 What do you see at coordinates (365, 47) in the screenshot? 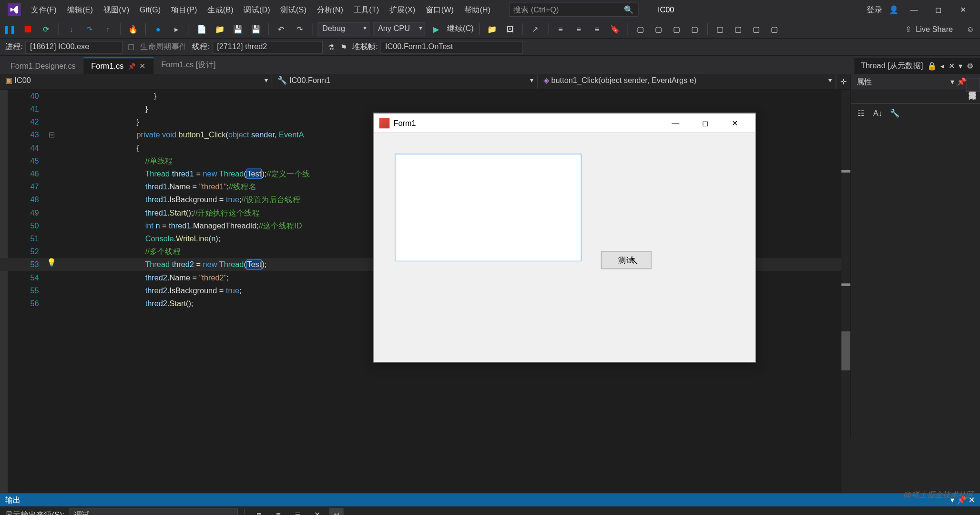
I see `stackframe-label: 堆栈帧:` at bounding box center [365, 47].